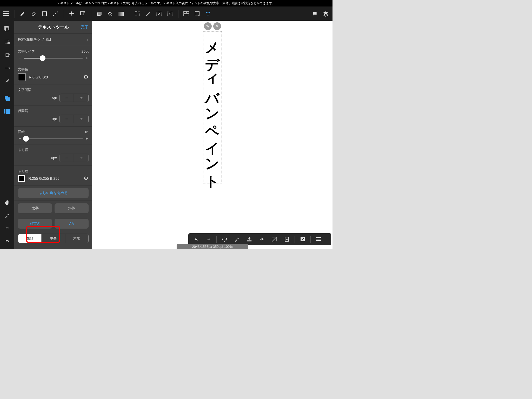  Describe the element at coordinates (54, 27) in the screenshot. I see `panel-title: テキストツール` at that location.